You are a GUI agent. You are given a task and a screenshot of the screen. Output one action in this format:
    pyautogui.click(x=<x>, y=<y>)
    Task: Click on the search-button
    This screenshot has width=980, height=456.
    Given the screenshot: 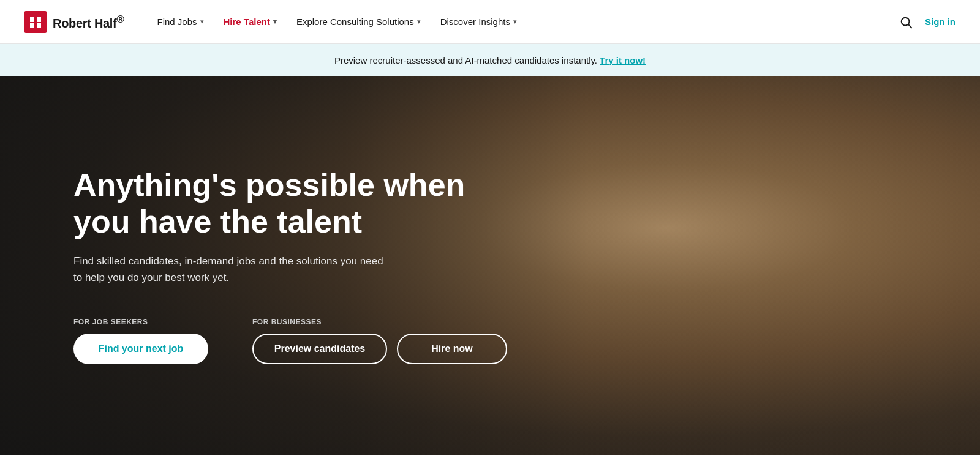 What is the action you would take?
    pyautogui.click(x=906, y=22)
    